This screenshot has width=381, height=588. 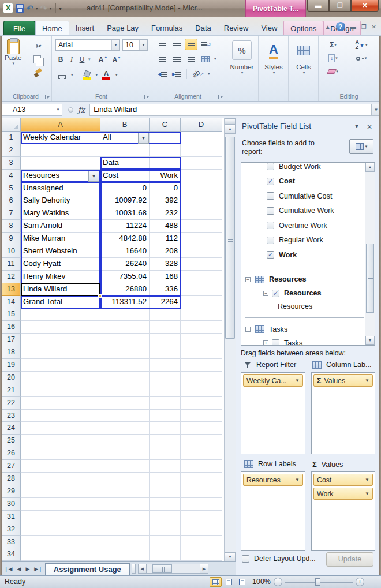 What do you see at coordinates (125, 391) in the screenshot?
I see `cell-B21` at bounding box center [125, 391].